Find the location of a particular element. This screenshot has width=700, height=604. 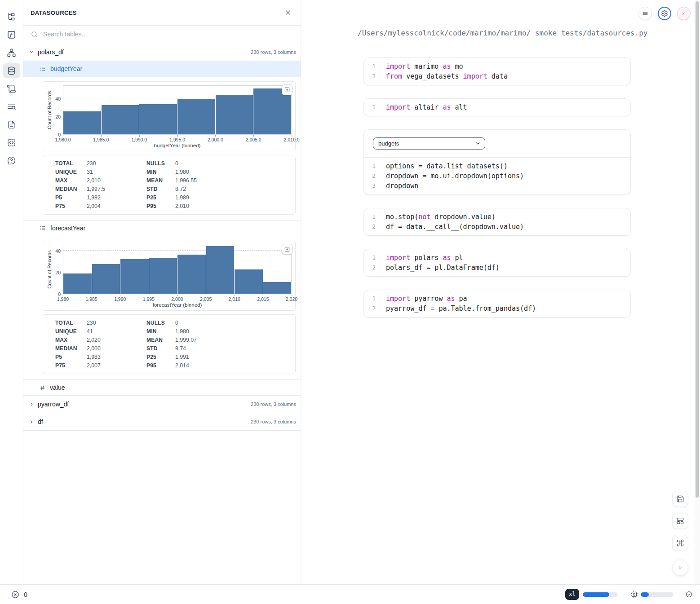

table-name: polars_df is located at coordinates (51, 52).